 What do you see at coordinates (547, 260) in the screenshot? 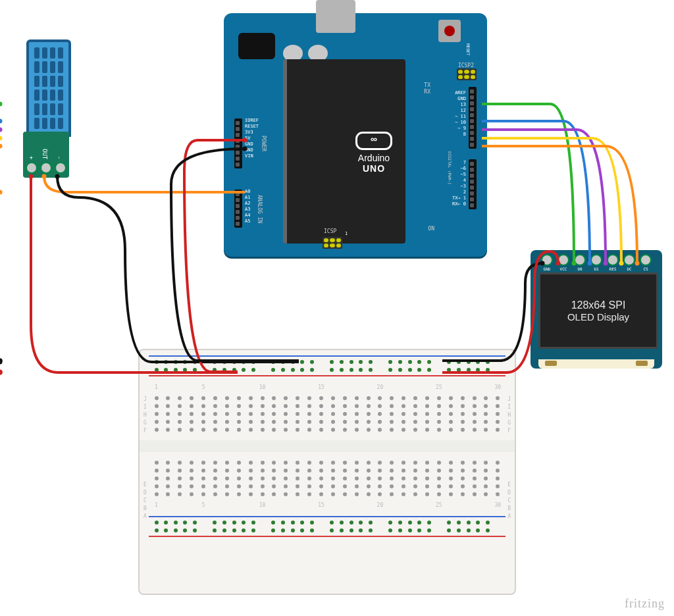
I see `oled-pin-gnd` at bounding box center [547, 260].